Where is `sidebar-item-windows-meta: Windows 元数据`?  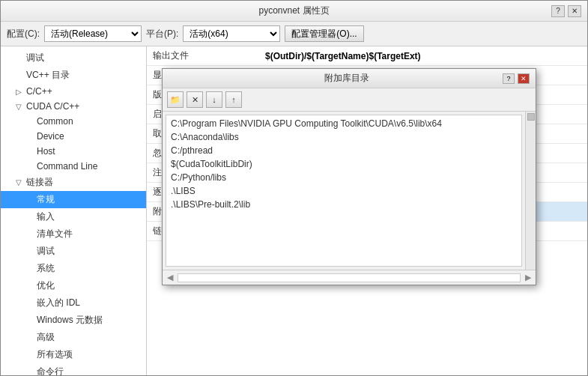 sidebar-item-windows-meta: Windows 元数据 is located at coordinates (73, 321).